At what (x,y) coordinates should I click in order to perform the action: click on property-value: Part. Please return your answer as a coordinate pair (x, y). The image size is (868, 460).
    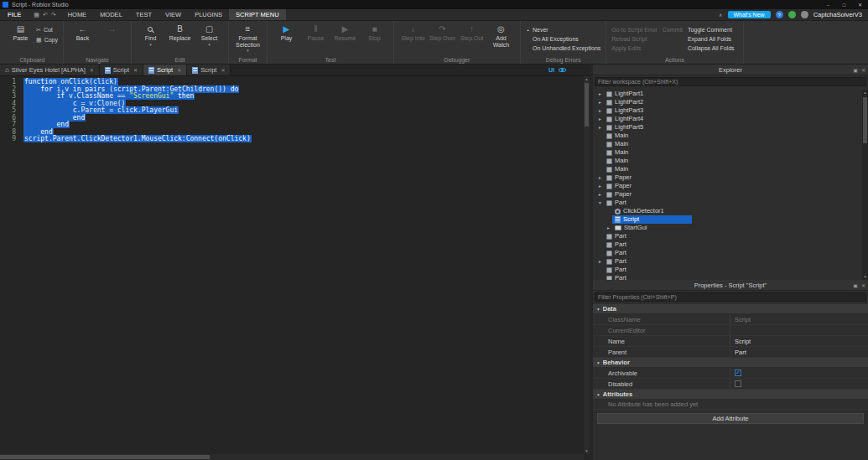
    Looking at the image, I should click on (799, 352).